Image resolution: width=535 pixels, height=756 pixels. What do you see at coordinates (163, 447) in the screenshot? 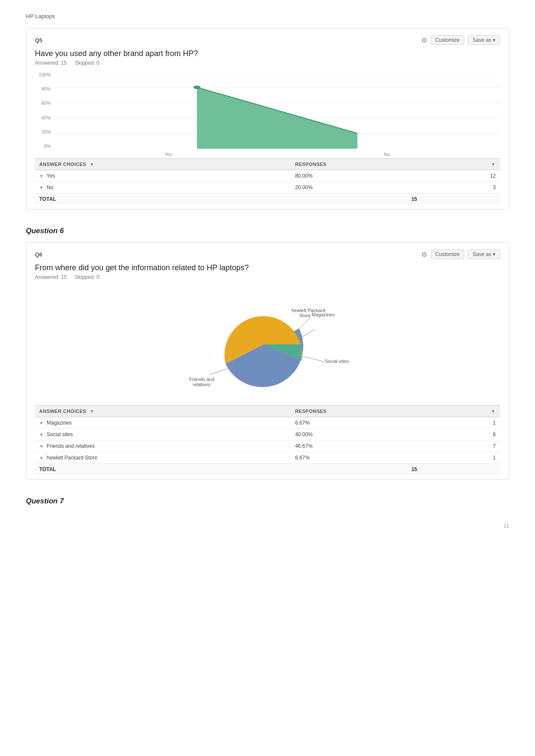
I see `q6-row3-choice: ▼ Friends and relatives` at bounding box center [163, 447].